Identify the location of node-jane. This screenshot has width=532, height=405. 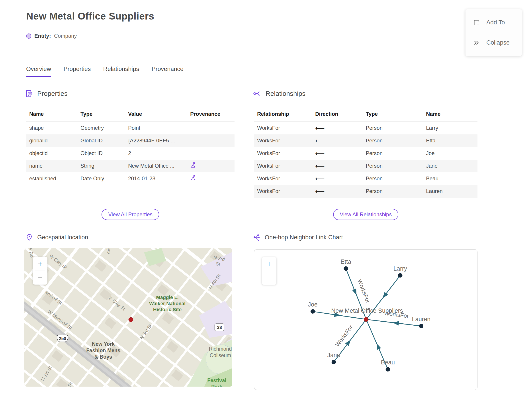
(333, 362).